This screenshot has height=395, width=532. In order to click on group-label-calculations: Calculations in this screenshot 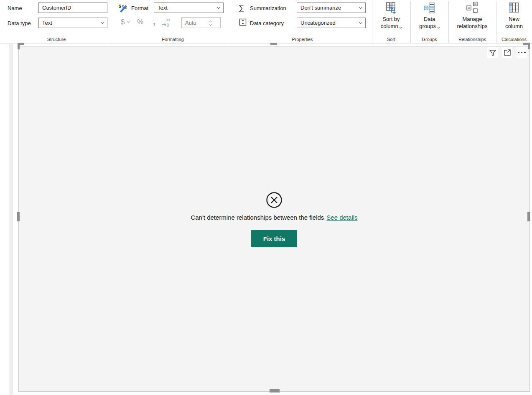, I will do `click(514, 40)`.